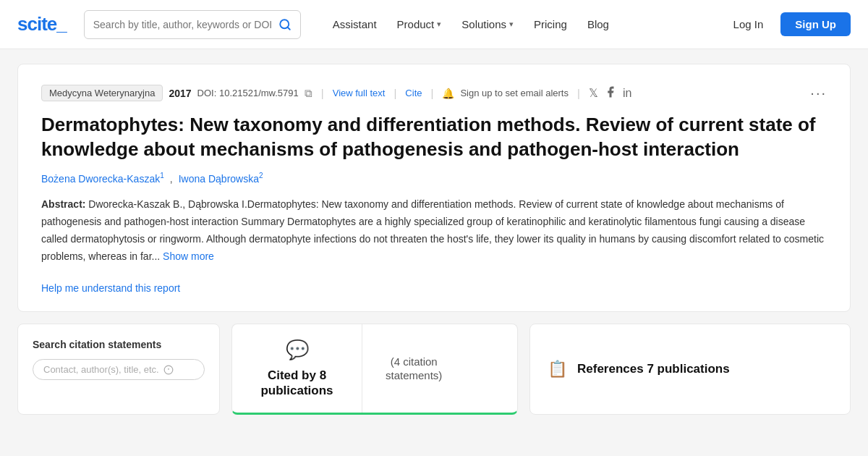 The image size is (868, 456). I want to click on cited-label: Cited by 8publications, so click(297, 384).